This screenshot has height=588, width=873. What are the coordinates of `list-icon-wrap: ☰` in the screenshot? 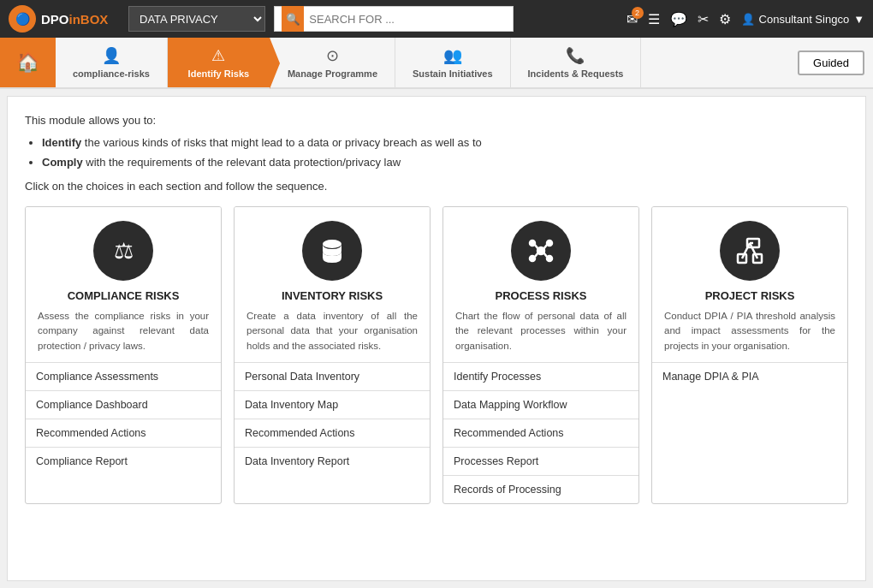 It's located at (654, 19).